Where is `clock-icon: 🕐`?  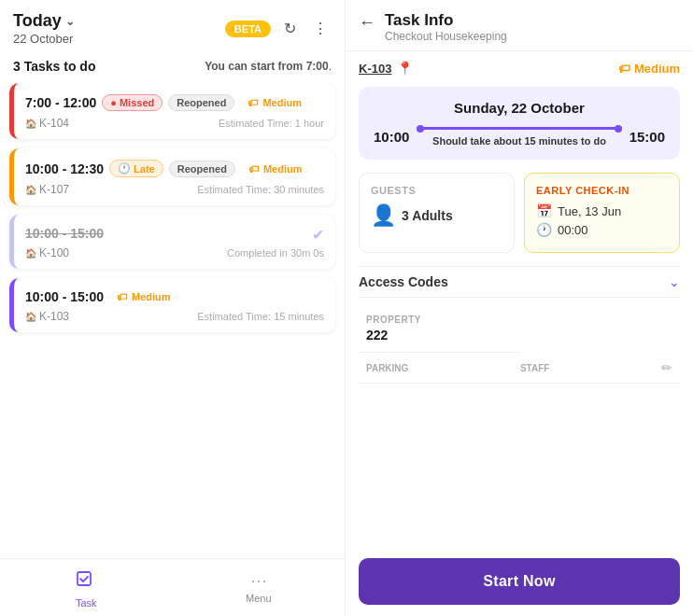
clock-icon: 🕐 is located at coordinates (544, 230).